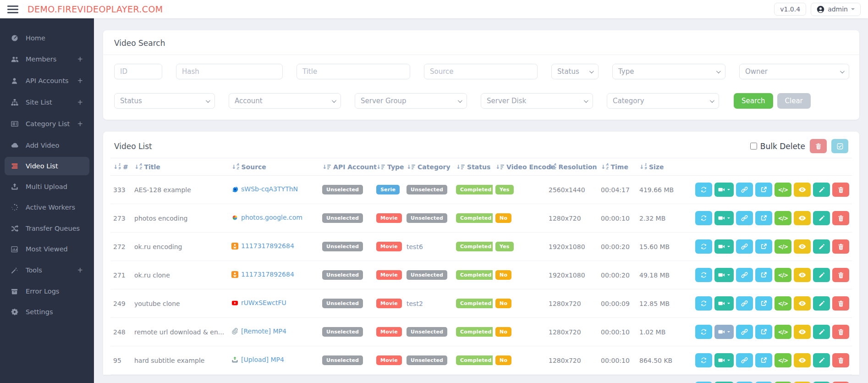 This screenshot has height=383, width=868. What do you see at coordinates (481, 72) in the screenshot?
I see `search-input-source` at bounding box center [481, 72].